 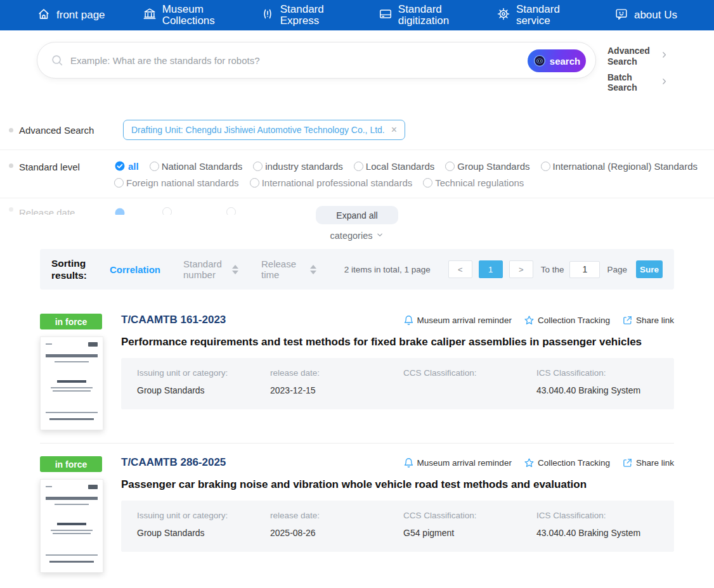 What do you see at coordinates (646, 15) in the screenshot?
I see `nav-item-about-us: about Us` at bounding box center [646, 15].